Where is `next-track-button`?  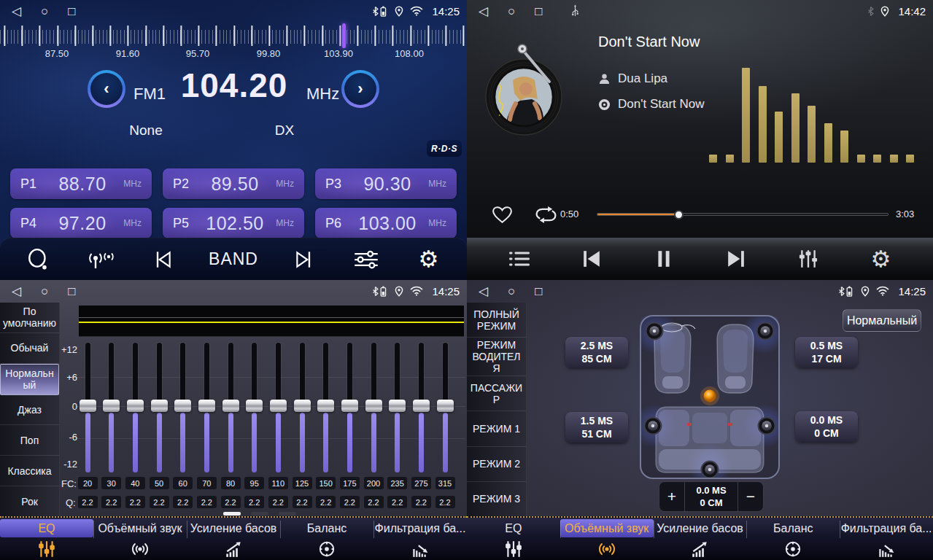
next-track-button is located at coordinates (736, 259).